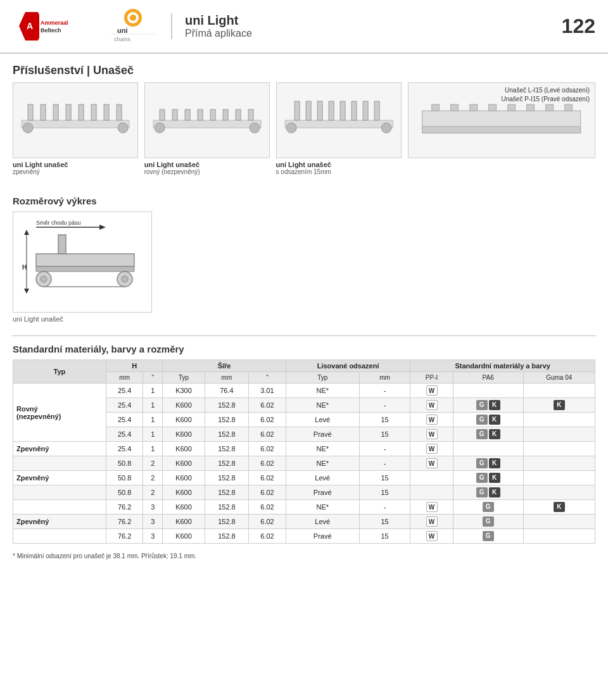 Image resolution: width=608 pixels, height=700 pixels. I want to click on table-header-row-1: Typ H Šíře Lisované odsazení Standardní …, so click(304, 366).